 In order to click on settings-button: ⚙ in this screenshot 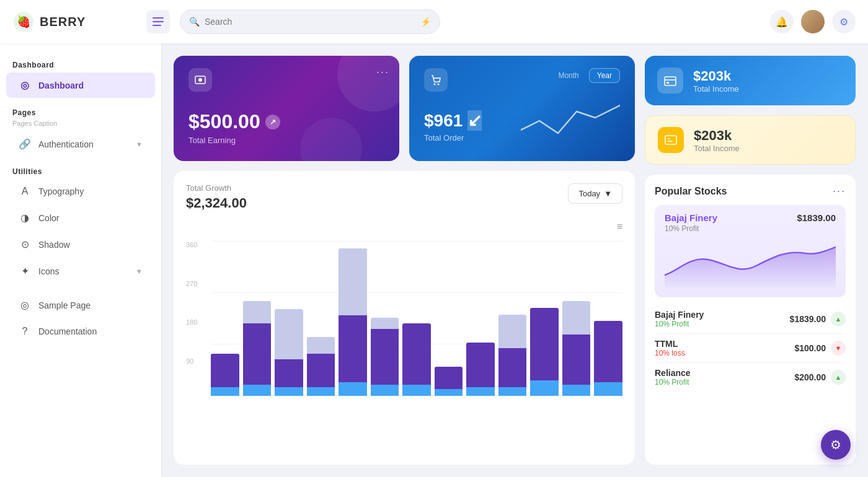, I will do `click(844, 22)`.